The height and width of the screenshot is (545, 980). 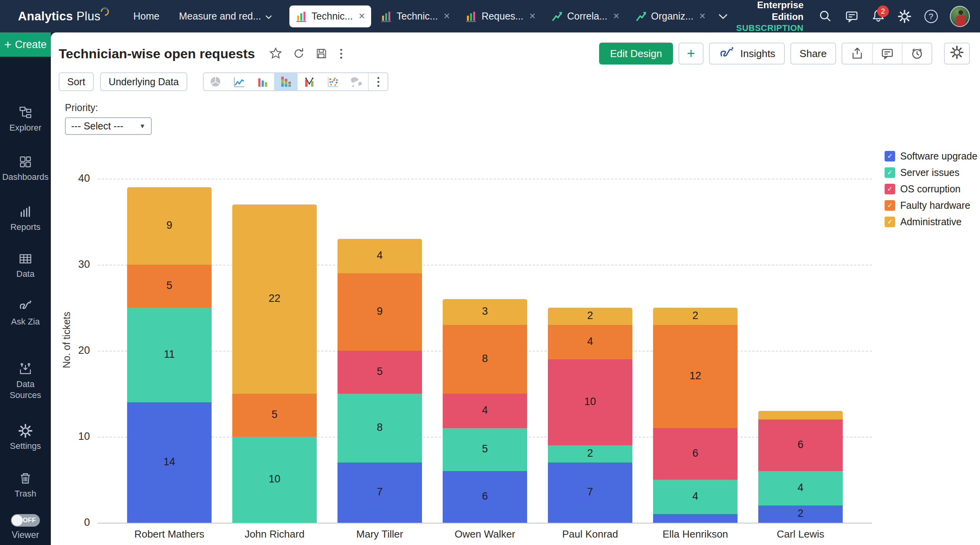 I want to click on bar-segment-software-upgrade, so click(x=695, y=518).